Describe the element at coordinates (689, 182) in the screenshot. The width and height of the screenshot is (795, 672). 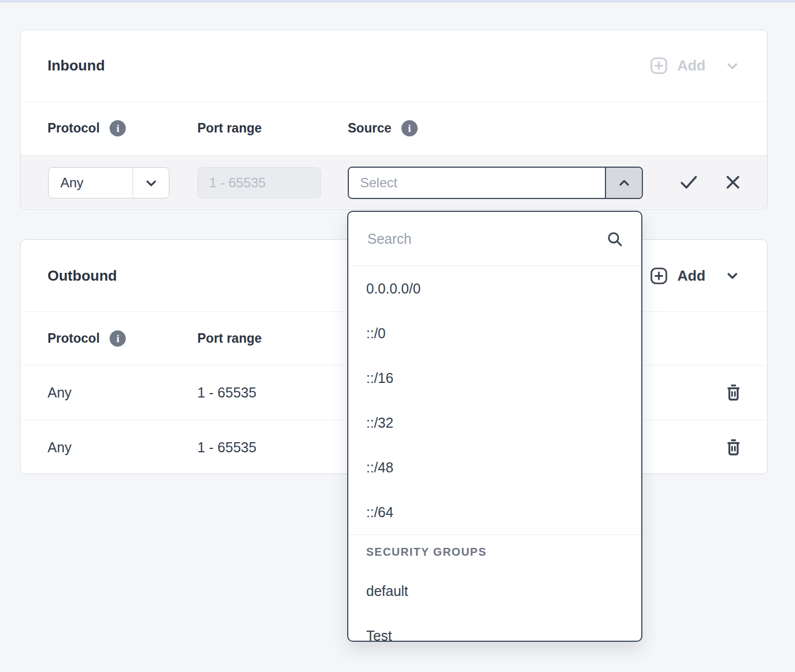
I see `confirm-rule-button` at that location.